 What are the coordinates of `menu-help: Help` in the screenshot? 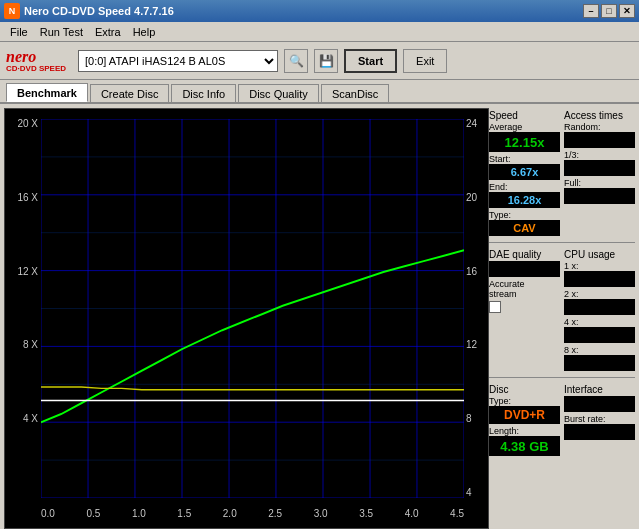 It's located at (144, 32).